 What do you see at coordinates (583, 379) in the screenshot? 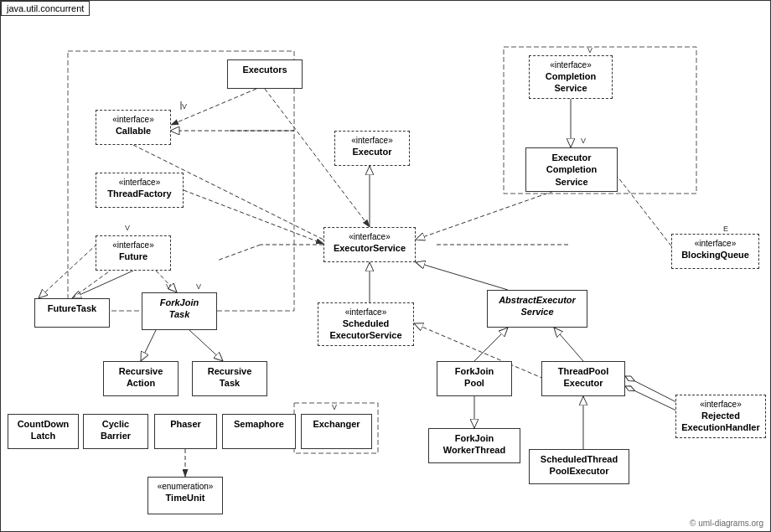
I see `uml-box-threadpoolexecutor: ThreadPoolExecutor` at bounding box center [583, 379].